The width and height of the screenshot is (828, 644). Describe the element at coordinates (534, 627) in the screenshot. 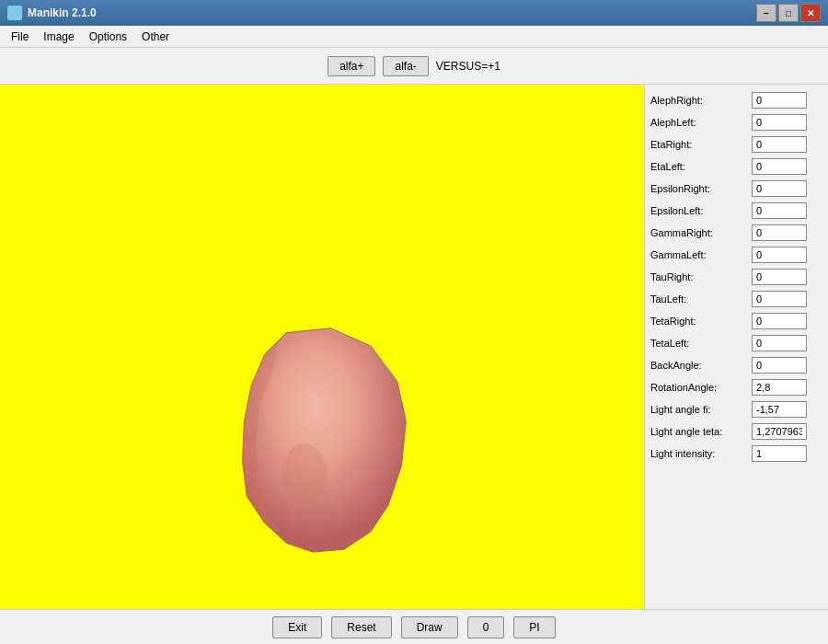

I see `pi-button: PI` at that location.